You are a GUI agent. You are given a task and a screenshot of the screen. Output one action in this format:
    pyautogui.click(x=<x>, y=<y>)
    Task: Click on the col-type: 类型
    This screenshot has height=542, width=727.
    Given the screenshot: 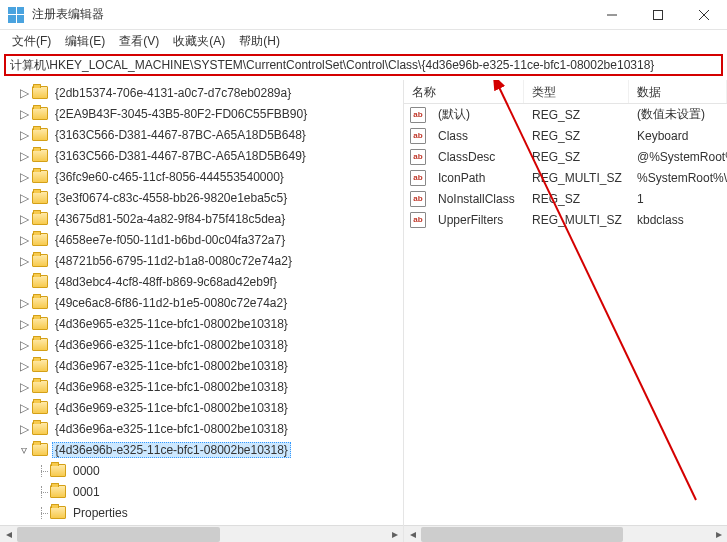 What is the action you would take?
    pyautogui.click(x=576, y=92)
    